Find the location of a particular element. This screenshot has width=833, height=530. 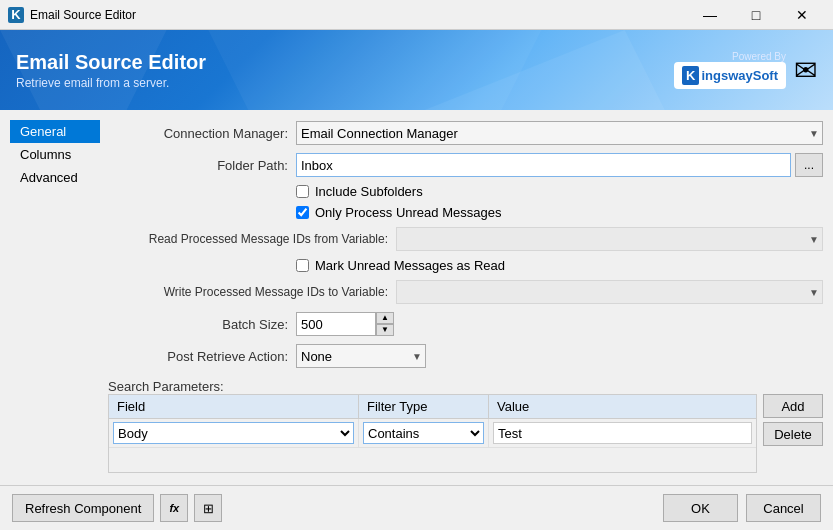

post-retrieve-wrapper: None Delete Move ▼ is located at coordinates (361, 356).